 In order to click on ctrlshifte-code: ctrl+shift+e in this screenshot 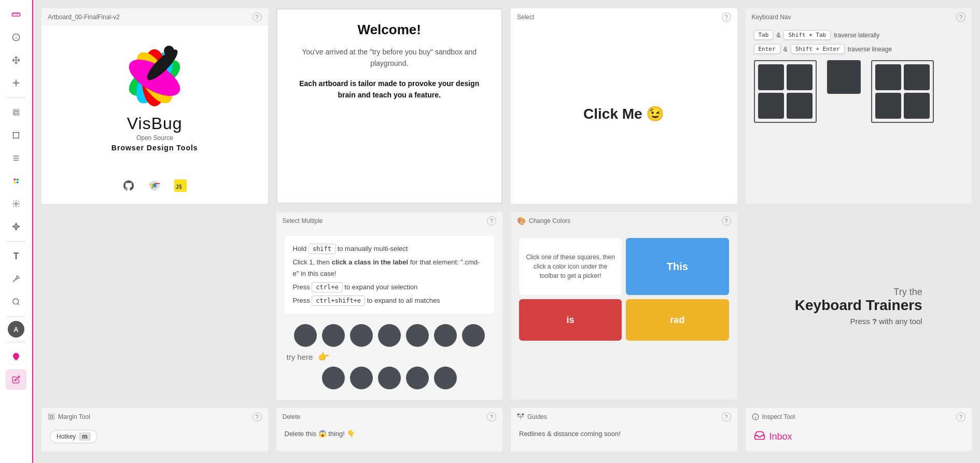, I will do `click(338, 301)`.